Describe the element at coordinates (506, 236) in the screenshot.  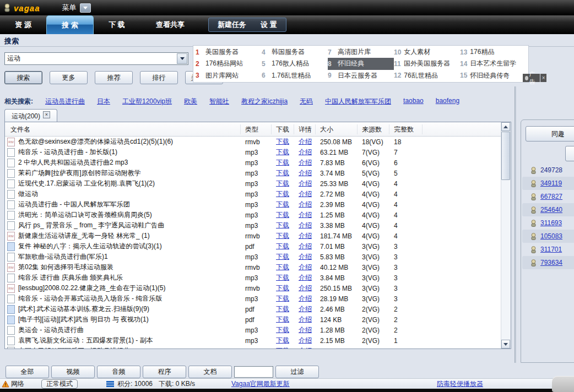
I see `table-scrollbar` at that location.